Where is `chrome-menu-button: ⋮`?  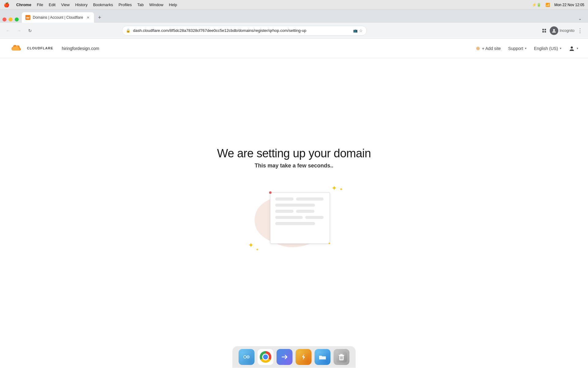
chrome-menu-button: ⋮ is located at coordinates (580, 31).